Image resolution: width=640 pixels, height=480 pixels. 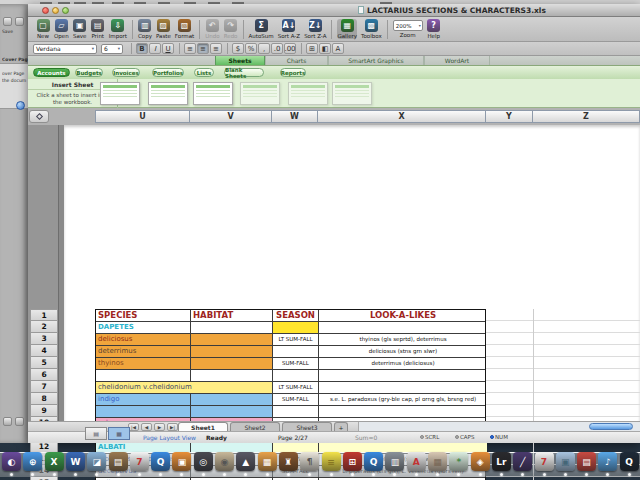 I want to click on toolbar-button-format: ▧Format, so click(x=184, y=29).